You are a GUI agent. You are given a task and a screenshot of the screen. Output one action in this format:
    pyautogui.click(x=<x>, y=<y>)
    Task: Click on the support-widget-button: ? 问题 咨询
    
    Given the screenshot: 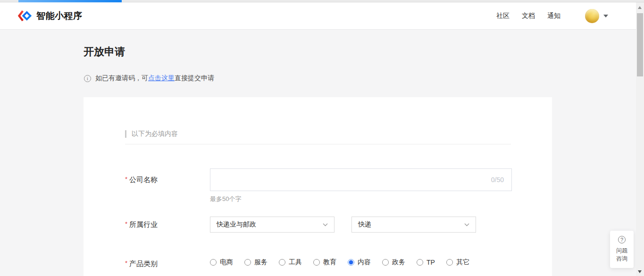 What is the action you would take?
    pyautogui.click(x=622, y=249)
    